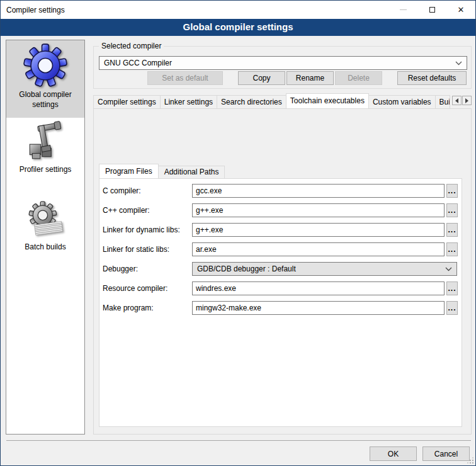 This screenshot has width=476, height=466. Describe the element at coordinates (136, 249) in the screenshot. I see `field-label: Linker for static libs:` at that location.